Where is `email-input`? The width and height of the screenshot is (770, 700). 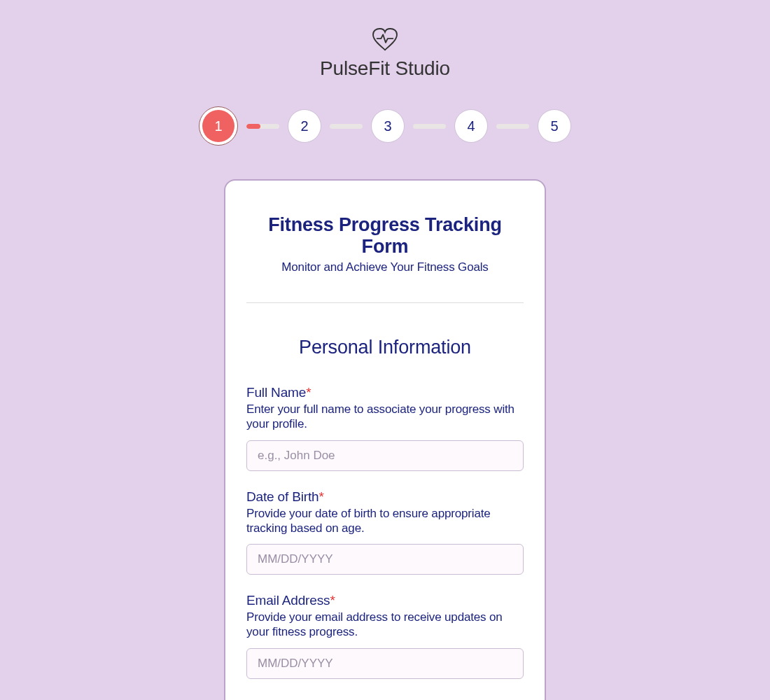 email-input is located at coordinates (385, 664).